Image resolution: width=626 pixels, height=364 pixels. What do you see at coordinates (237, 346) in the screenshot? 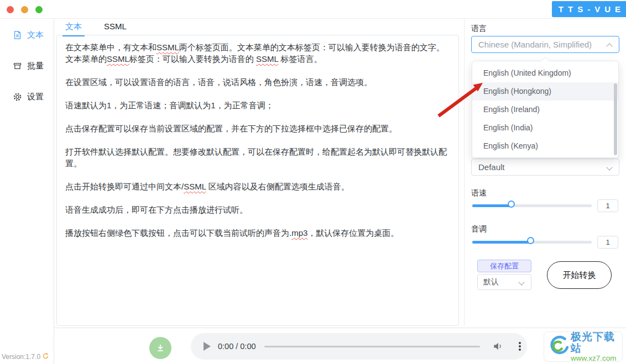
I see `player-time: 0:00 / 0:00` at bounding box center [237, 346].